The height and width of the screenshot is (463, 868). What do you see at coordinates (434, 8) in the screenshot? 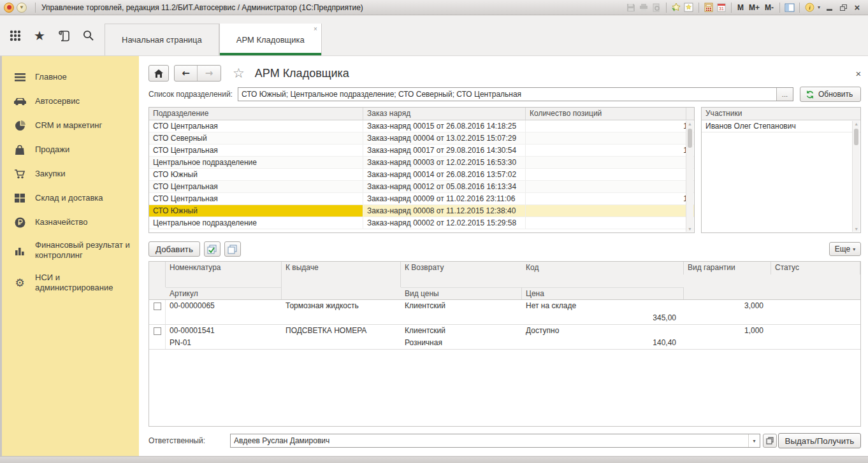
I see `window-titlebar: ▼ Управление торговлей, редакция 11.2/БИ…` at bounding box center [434, 8].